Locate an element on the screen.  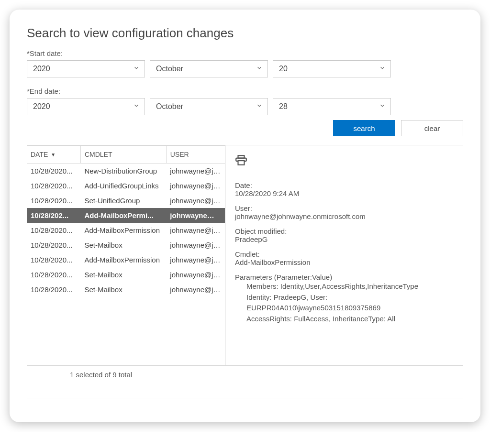
detail-object-value: PradeepG is located at coordinates (346, 239).